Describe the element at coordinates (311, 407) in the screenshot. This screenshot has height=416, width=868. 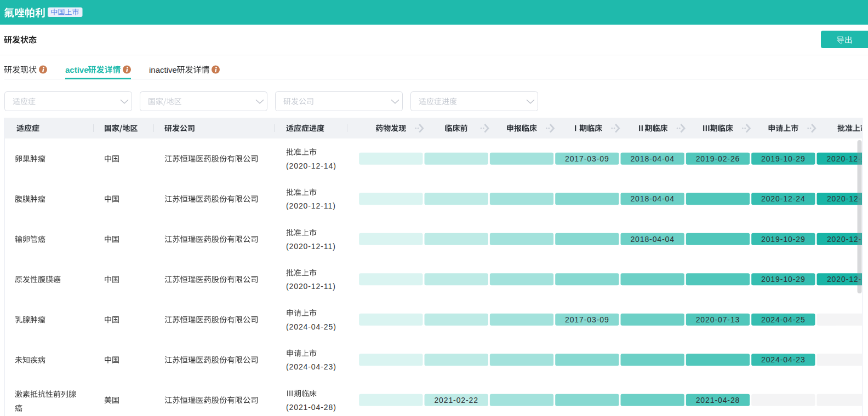
I see `svg-text: (2021-04-28)` at that location.